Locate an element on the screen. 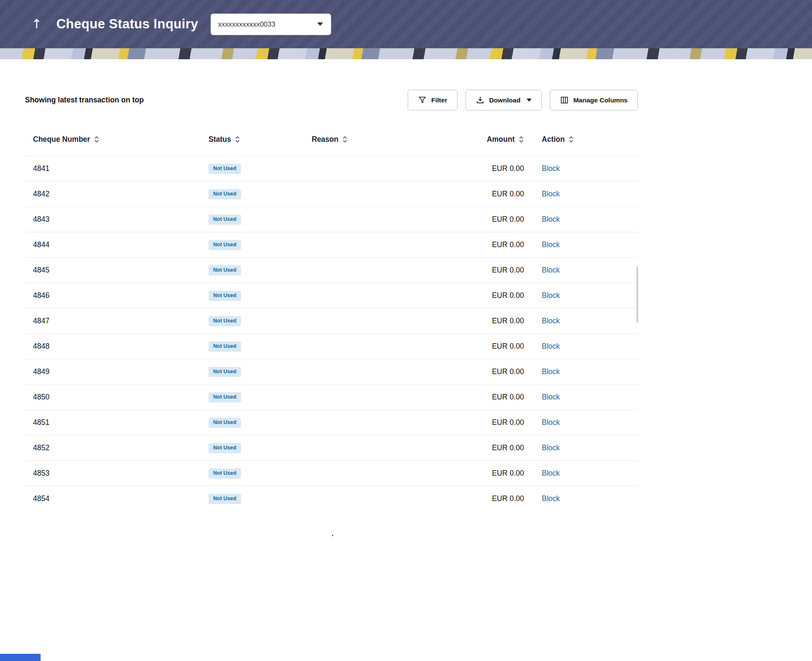 Image resolution: width=812 pixels, height=661 pixels. sort-icon-reason is located at coordinates (345, 140).